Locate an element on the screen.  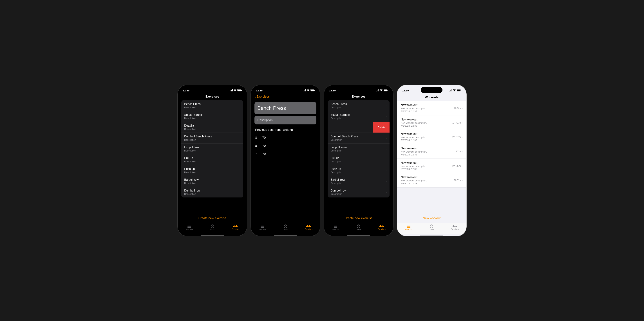
workouts-list: New workout New workout description. 7/2… is located at coordinates (432, 157).